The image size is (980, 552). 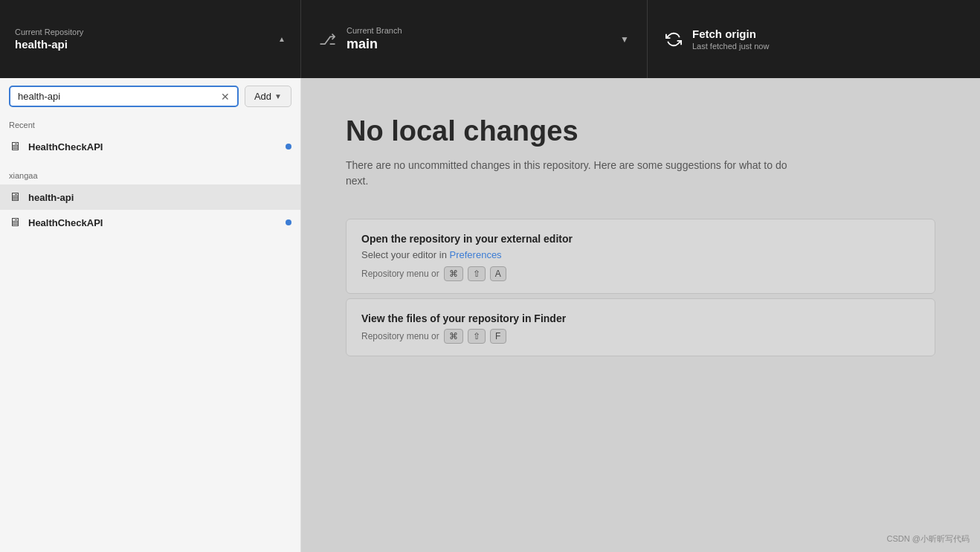 What do you see at coordinates (49, 45) in the screenshot?
I see `repo-name: health-api` at bounding box center [49, 45].